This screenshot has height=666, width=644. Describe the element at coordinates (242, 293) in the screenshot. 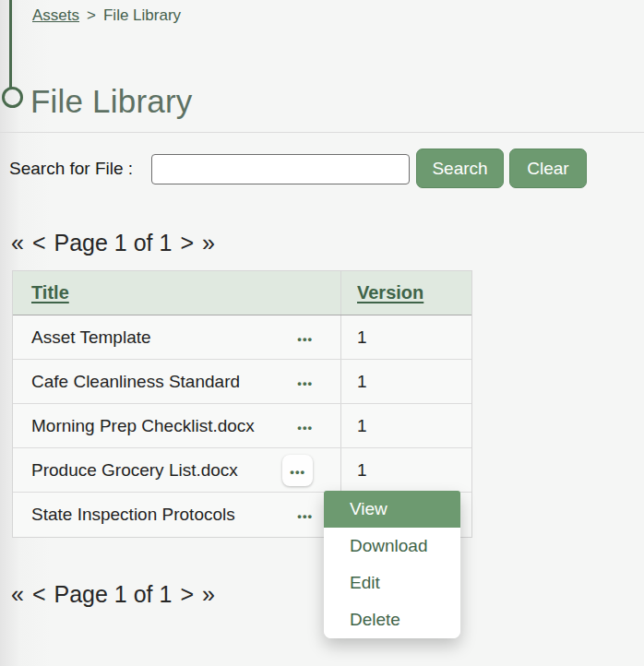

I see `table-header-row: Title Version` at that location.